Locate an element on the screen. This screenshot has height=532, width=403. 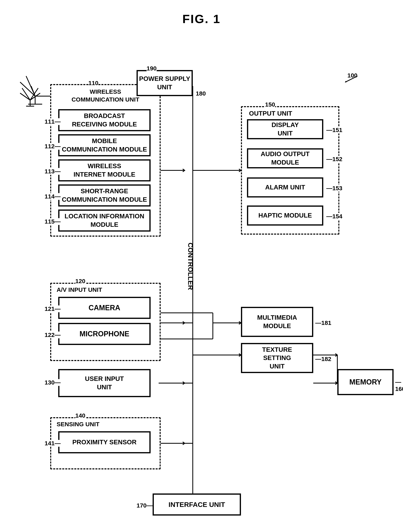
label-121: 121— is located at coordinates (52, 309).